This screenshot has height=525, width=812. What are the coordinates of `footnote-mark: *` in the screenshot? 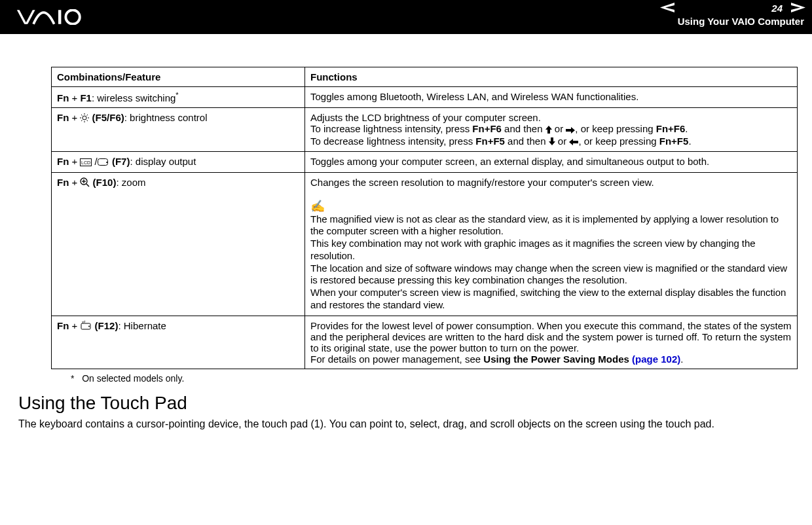 It's located at (72, 378).